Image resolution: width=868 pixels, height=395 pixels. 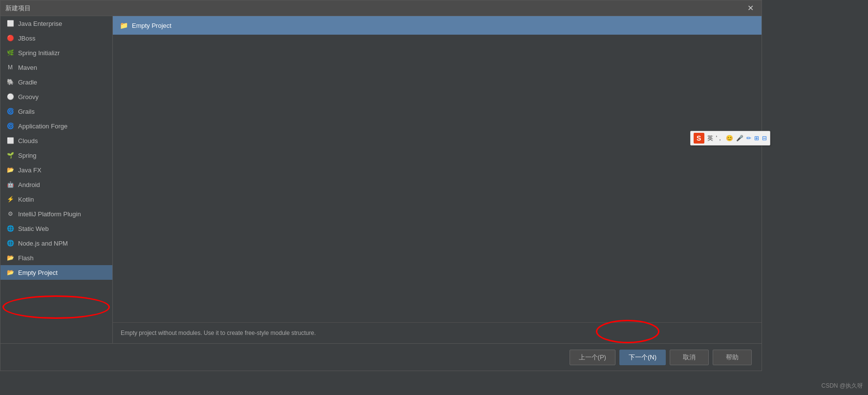 What do you see at coordinates (10, 141) in the screenshot?
I see `clouds-icon: ⬜` at bounding box center [10, 141].